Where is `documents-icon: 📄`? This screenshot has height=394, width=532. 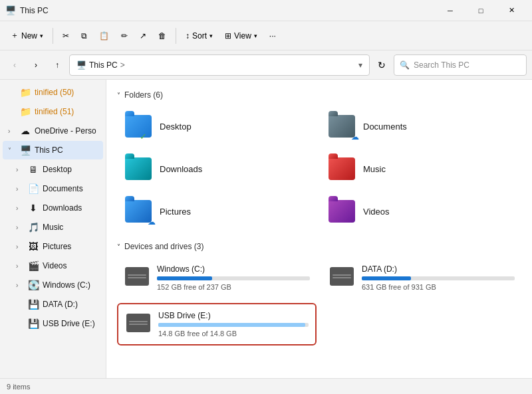
documents-icon: 📄 is located at coordinates (33, 189).